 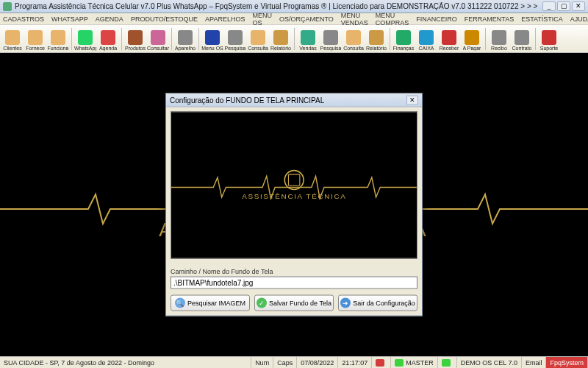 What do you see at coordinates (392, 19) in the screenshot?
I see `menu-menucompras: MENU COMPRAS` at bounding box center [392, 19].